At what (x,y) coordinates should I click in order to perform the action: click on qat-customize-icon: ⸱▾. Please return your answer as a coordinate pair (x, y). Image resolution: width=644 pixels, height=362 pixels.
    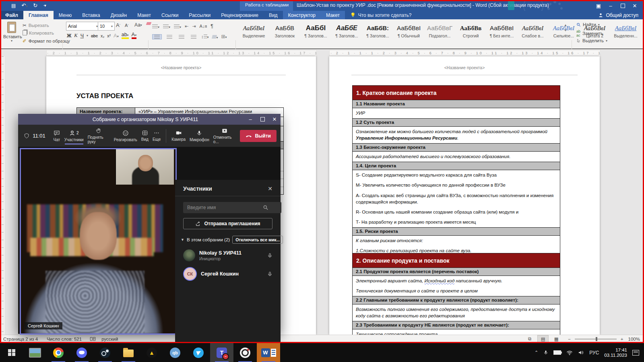
    Looking at the image, I should click on (45, 6).